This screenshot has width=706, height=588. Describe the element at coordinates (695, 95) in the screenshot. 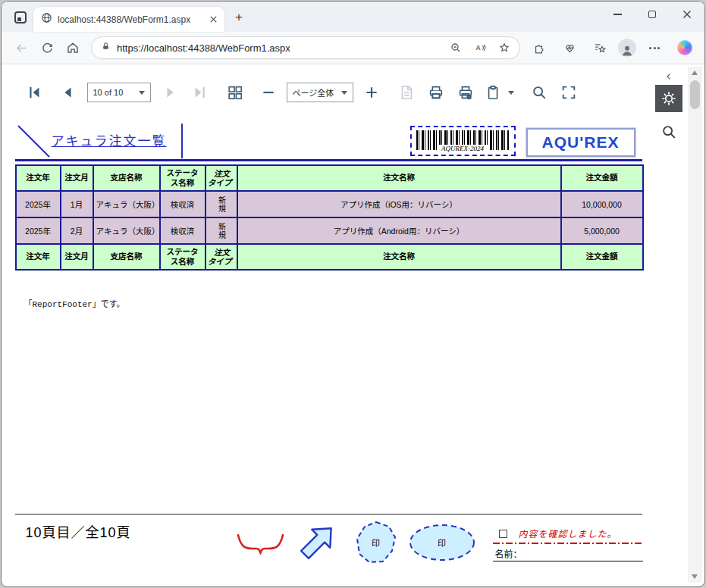

I see `scrollbar-thumb` at that location.